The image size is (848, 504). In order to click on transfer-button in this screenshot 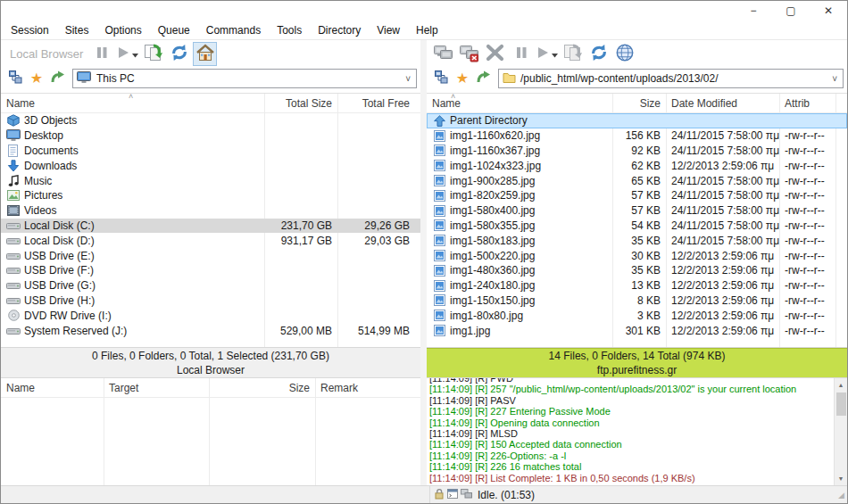, I will do `click(154, 54)`.